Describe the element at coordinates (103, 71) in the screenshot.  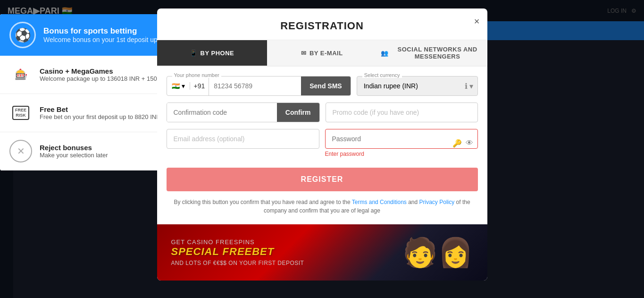
I see `casino-title: Casino + MegaGames` at that location.